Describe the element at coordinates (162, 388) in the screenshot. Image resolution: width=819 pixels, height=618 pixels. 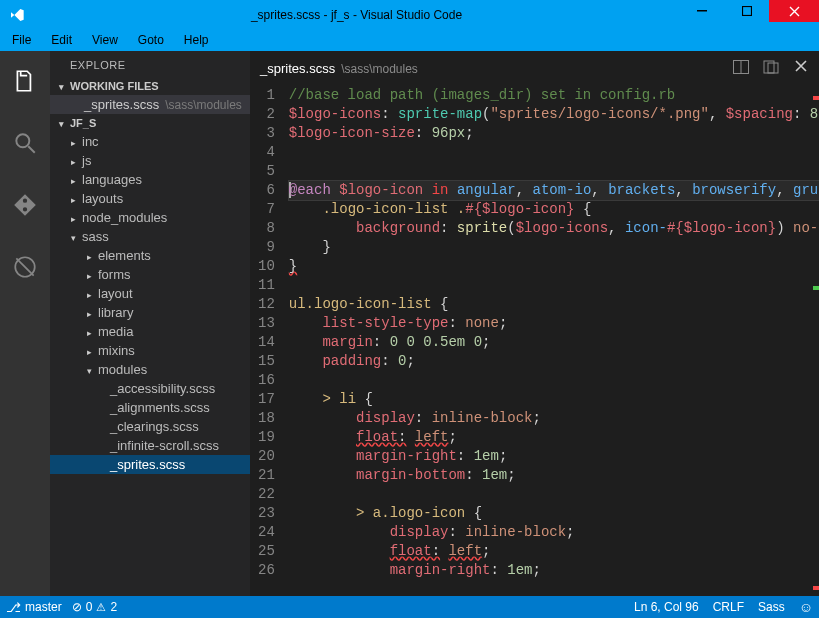
I see `tree-item-label: _accessibility.scss` at that location.